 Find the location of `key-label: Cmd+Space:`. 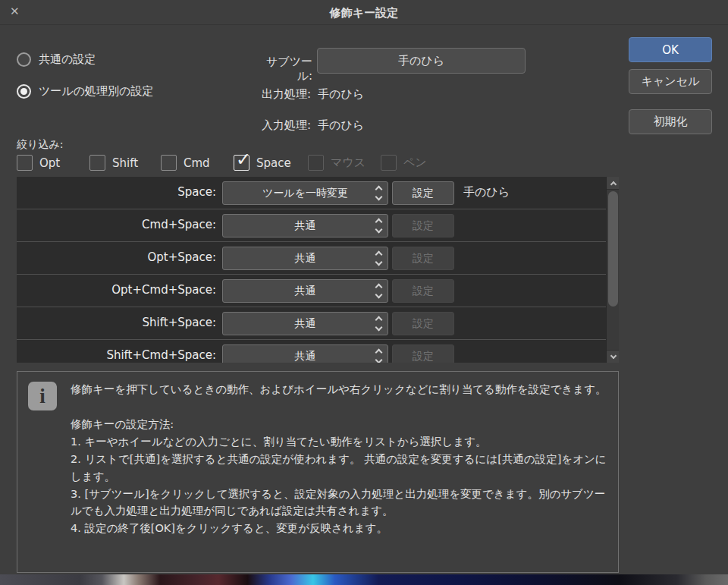

key-label: Cmd+Space: is located at coordinates (117, 225).